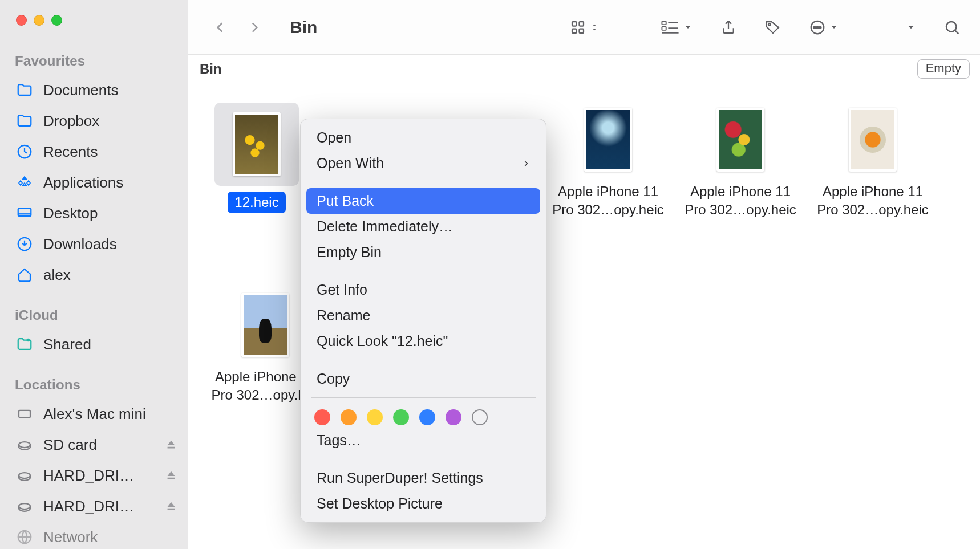 The image size is (980, 549). What do you see at coordinates (423, 440) in the screenshot?
I see `menu-item-tags: Tags…` at bounding box center [423, 440].